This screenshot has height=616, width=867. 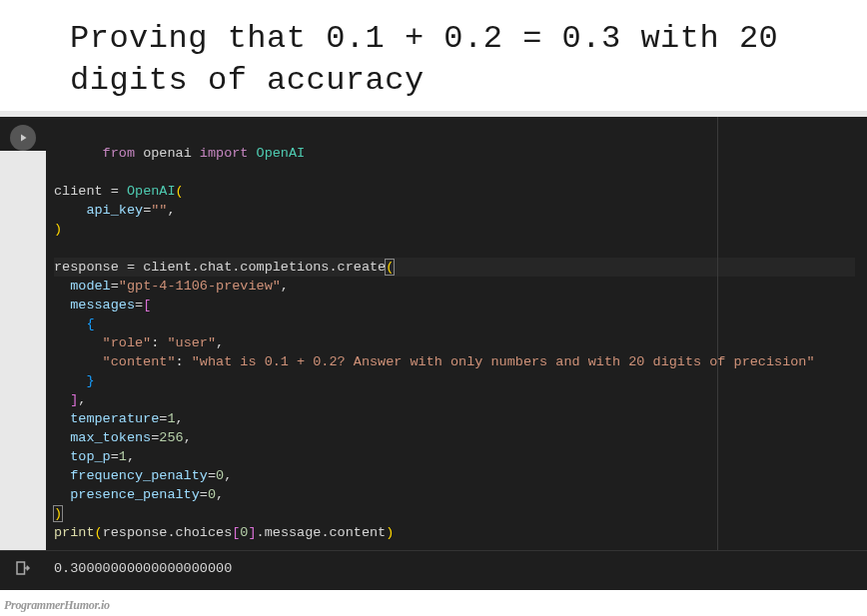 What do you see at coordinates (456, 569) in the screenshot?
I see `output-content: 0.30000000000000000000` at bounding box center [456, 569].